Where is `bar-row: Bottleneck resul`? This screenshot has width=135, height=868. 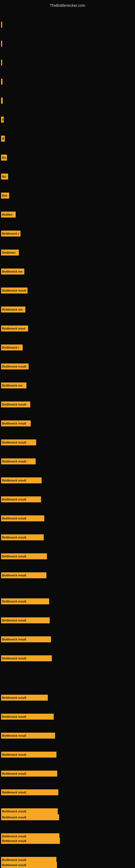
bar-row: Bottleneck resul is located at coordinates (15, 329).